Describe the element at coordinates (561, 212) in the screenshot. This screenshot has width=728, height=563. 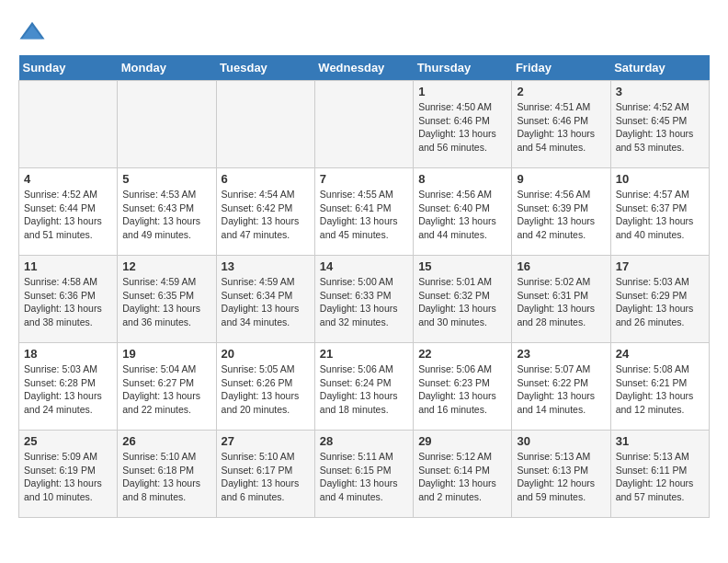
I see `calendar-cell: 9Sunrise: 4:56 AMSunset: 6:39 PMDaylight…` at that location.